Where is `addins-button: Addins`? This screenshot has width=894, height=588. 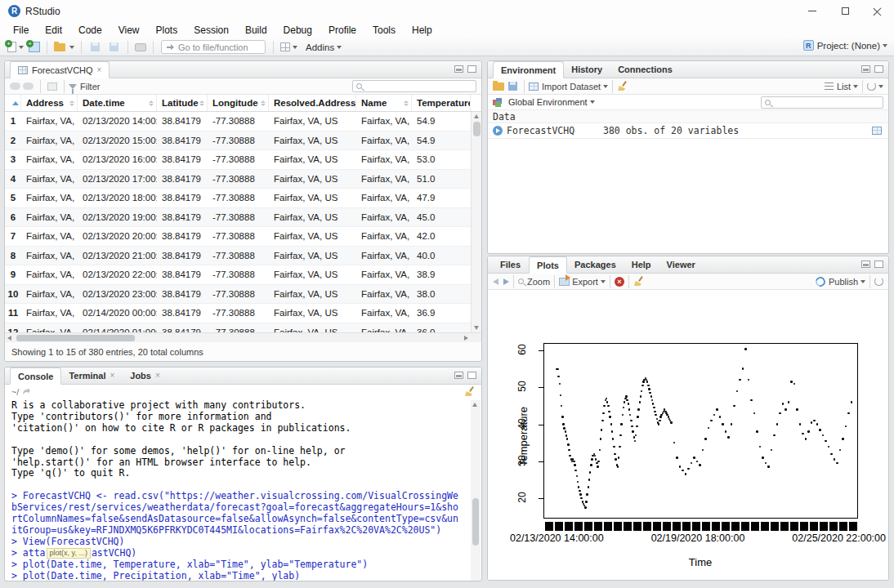
addins-button: Addins is located at coordinates (324, 47).